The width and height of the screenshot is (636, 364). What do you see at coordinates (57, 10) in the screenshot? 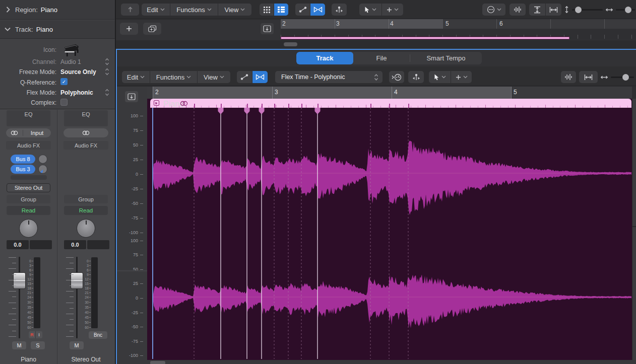
I see `region-inspector-header: Region: Piano` at bounding box center [57, 10].